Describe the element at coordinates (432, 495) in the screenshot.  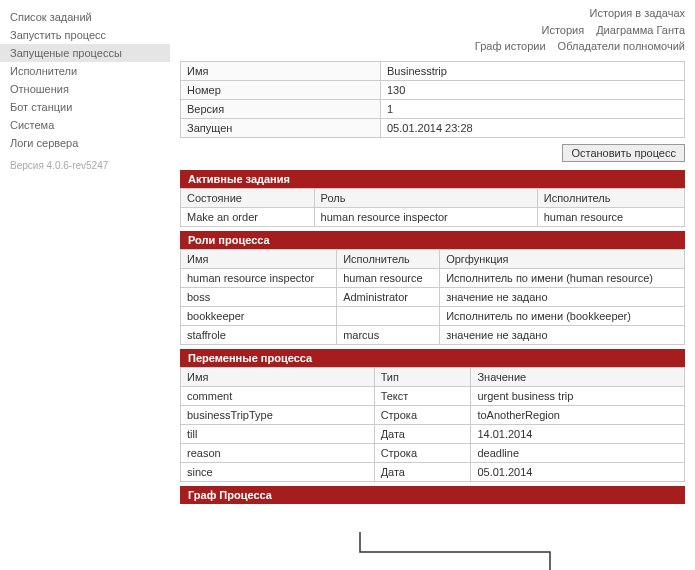
I see `section-graph: Граф Процесса` at that location.